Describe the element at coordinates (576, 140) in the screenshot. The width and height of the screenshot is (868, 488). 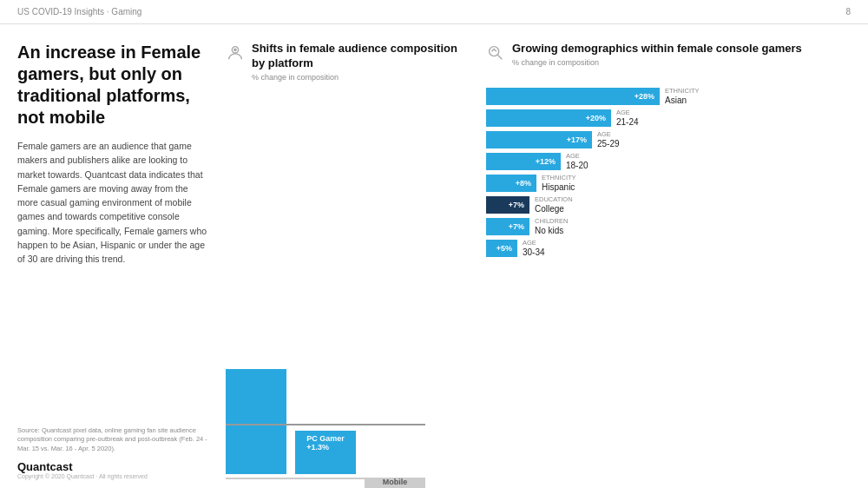
I see `rbar-value: +17%` at that location.